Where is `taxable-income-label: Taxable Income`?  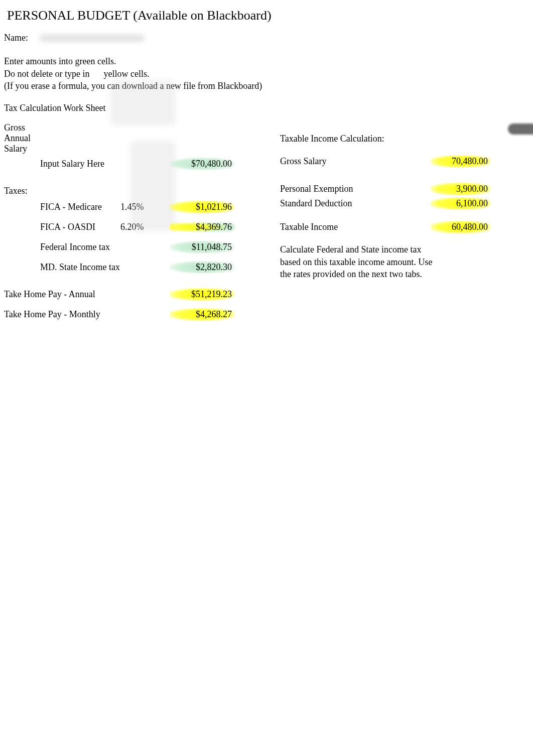 taxable-income-label: Taxable Income is located at coordinates (328, 227).